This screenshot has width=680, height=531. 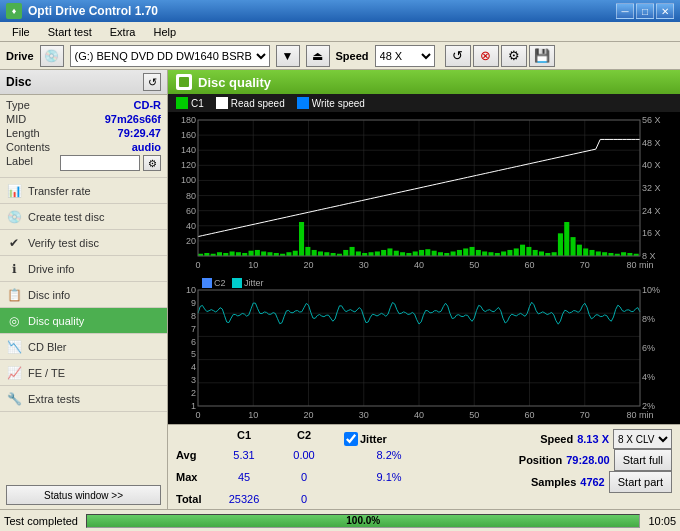 I want to click on disc-info-label: Disc info, so click(x=49, y=295).